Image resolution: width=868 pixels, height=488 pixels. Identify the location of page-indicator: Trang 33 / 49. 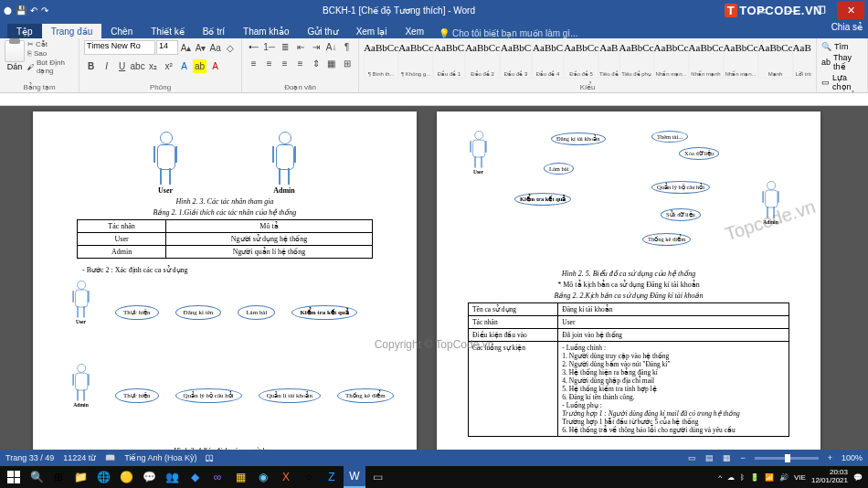
(29, 458).